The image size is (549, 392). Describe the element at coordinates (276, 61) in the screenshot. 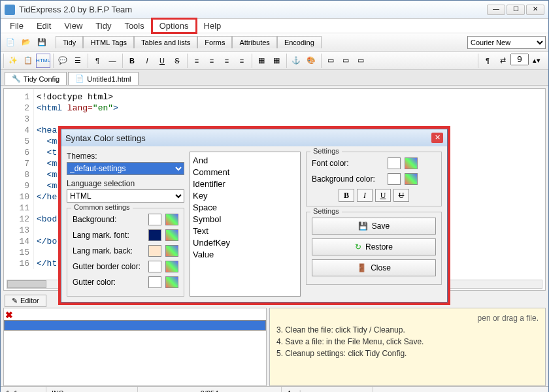

I see `block2-icon: ▦` at that location.